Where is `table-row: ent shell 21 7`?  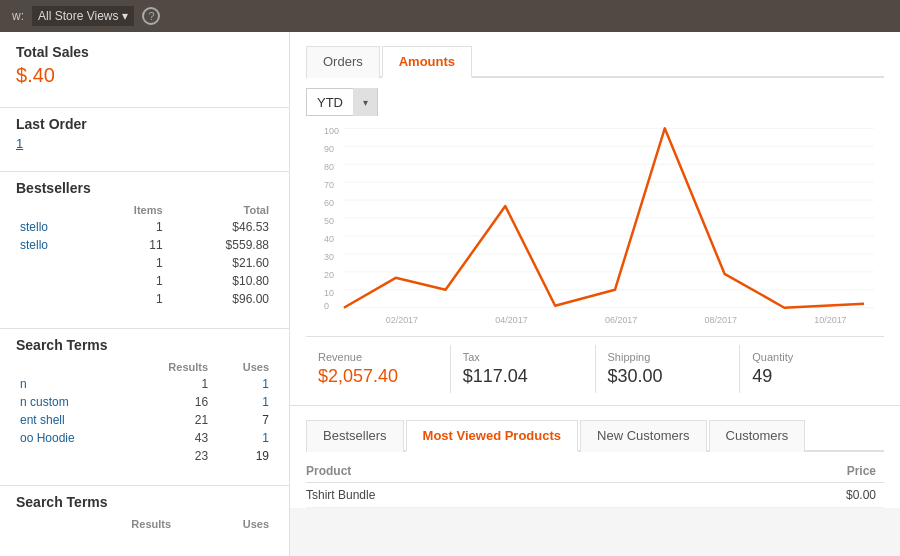
table-row: ent shell 21 7 is located at coordinates (144, 420).